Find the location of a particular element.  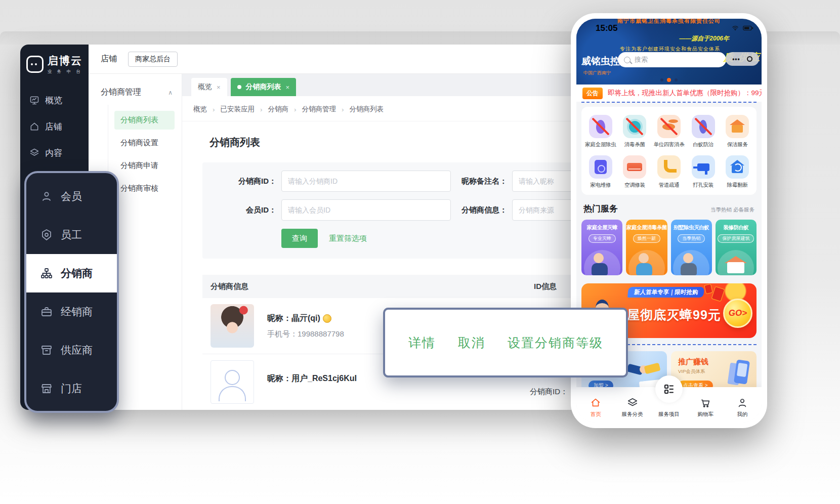

tab-mine: 我的 is located at coordinates (742, 404).